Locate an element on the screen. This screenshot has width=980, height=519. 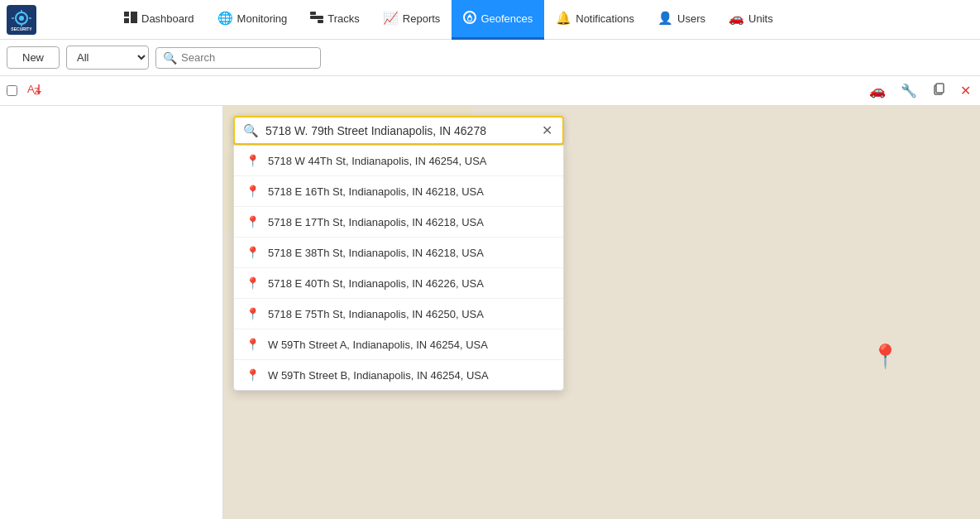
search-result-1: 📍 5718 E 16Th St, Indianapolis, IN 46218… is located at coordinates (399, 192).